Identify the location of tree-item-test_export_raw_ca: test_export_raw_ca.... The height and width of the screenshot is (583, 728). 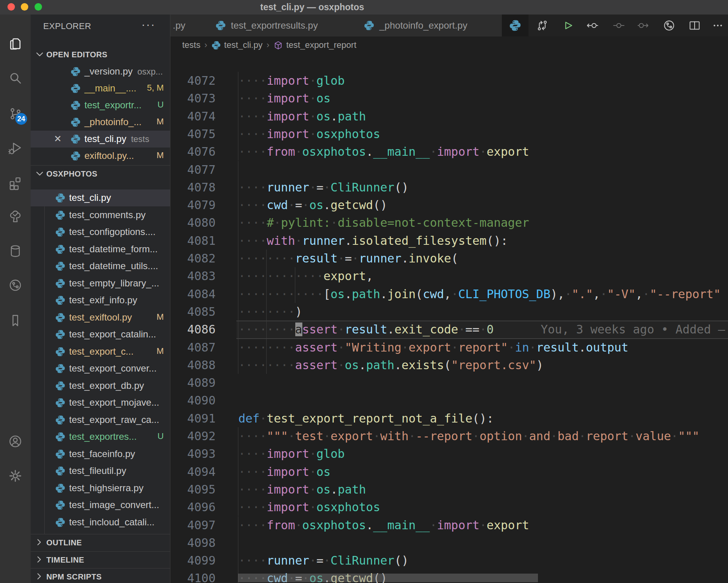
(101, 420).